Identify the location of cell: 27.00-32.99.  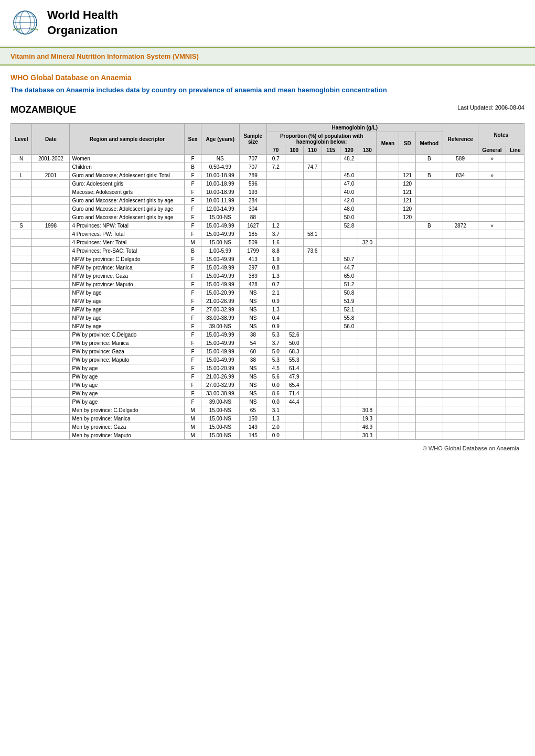
(220, 385).